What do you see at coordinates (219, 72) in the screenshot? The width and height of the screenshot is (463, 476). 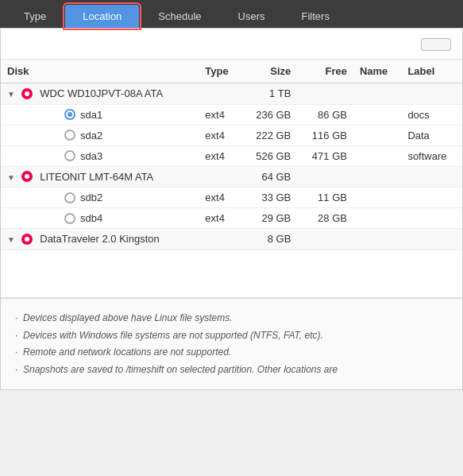 I see `col-type: Type` at bounding box center [219, 72].